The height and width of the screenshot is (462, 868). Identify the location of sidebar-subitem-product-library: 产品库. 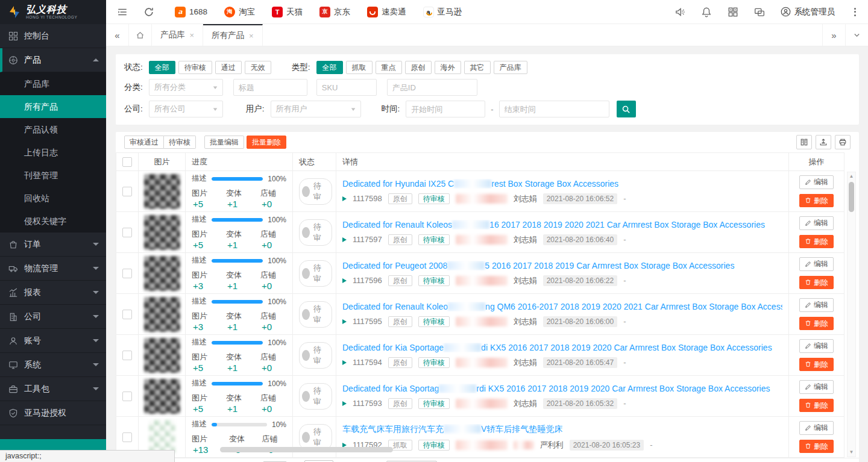
(53, 84).